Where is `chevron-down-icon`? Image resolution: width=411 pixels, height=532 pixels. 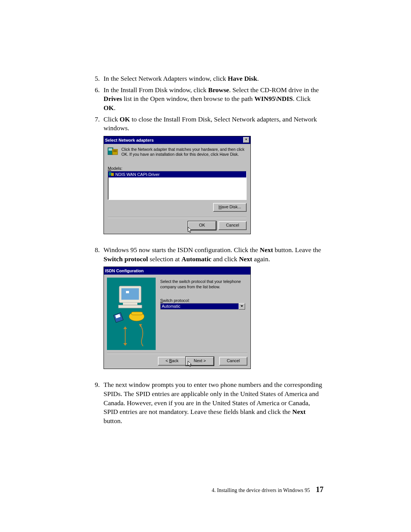 chevron-down-icon is located at coordinates (242, 306).